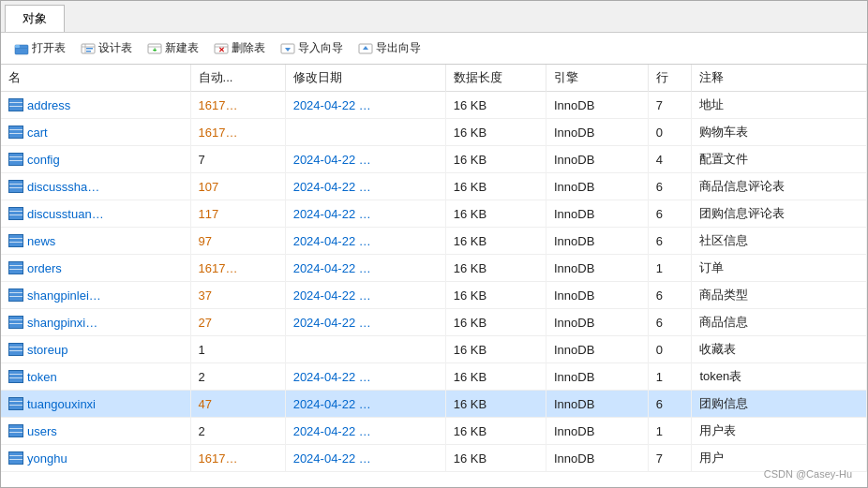  I want to click on design-table-label: 设计表, so click(115, 49).